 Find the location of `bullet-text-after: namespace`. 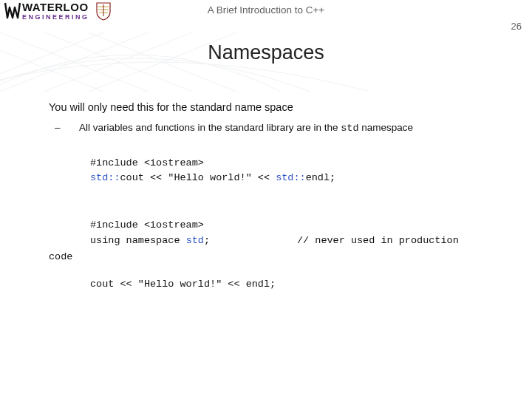

bullet-text-after: namespace is located at coordinates (386, 127).